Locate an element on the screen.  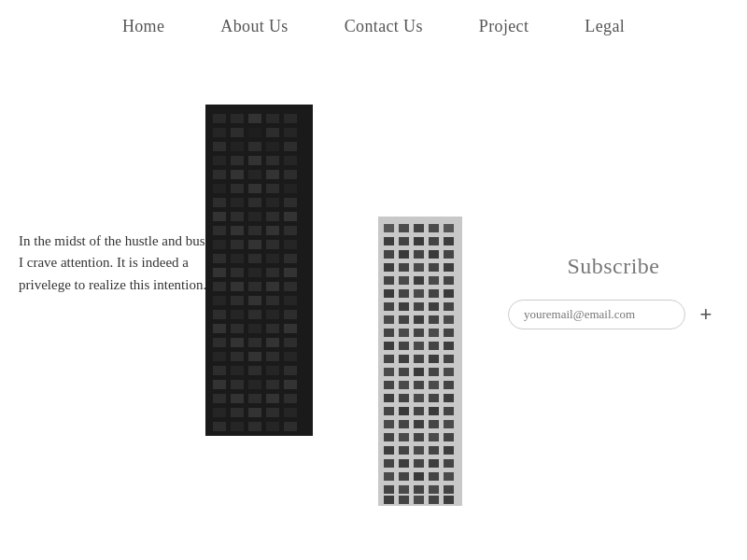
nav-home: Home is located at coordinates (144, 26).